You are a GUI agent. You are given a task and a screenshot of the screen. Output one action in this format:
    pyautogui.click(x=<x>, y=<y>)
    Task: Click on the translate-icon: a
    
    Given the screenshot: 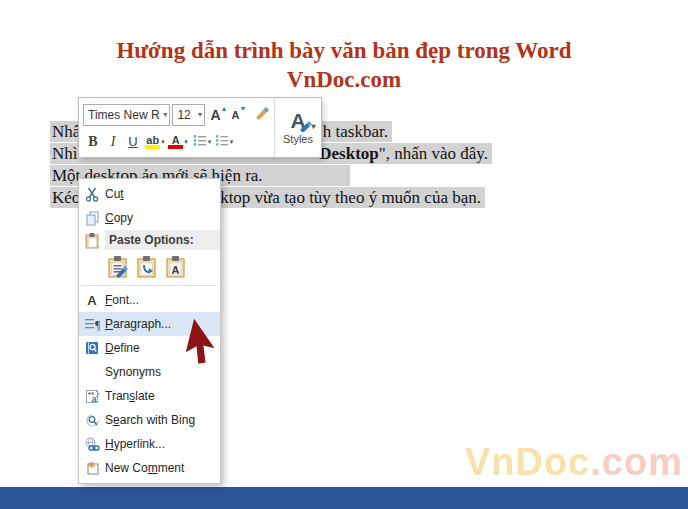 What is the action you would take?
    pyautogui.click(x=92, y=396)
    